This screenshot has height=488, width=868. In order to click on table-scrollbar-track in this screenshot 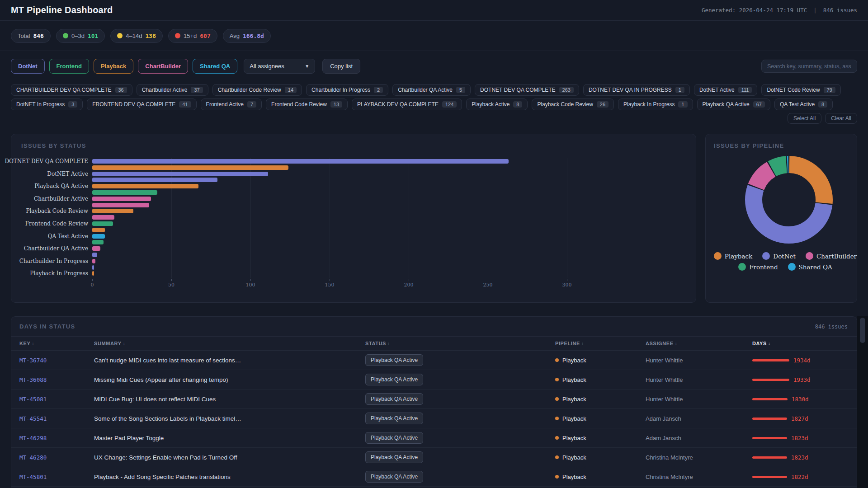, I will do `click(863, 402)`.